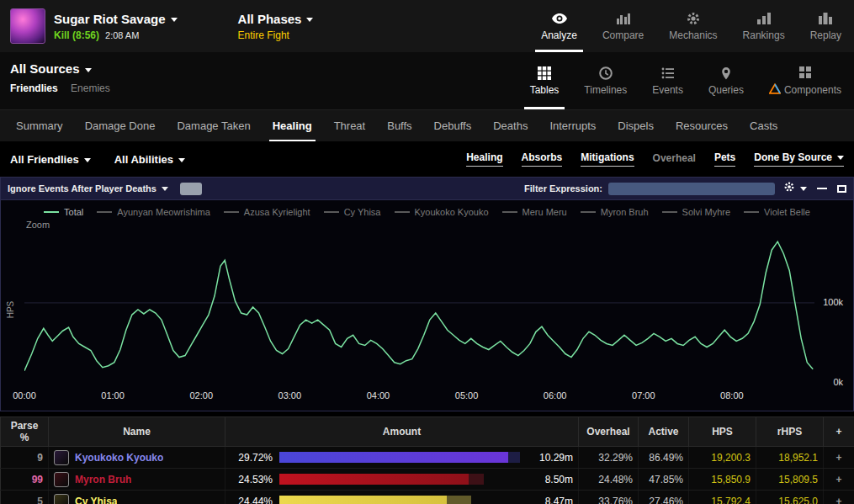 This screenshot has height=504, width=854. What do you see at coordinates (572, 126) in the screenshot?
I see `tab-interrupts: Interrupts` at bounding box center [572, 126].